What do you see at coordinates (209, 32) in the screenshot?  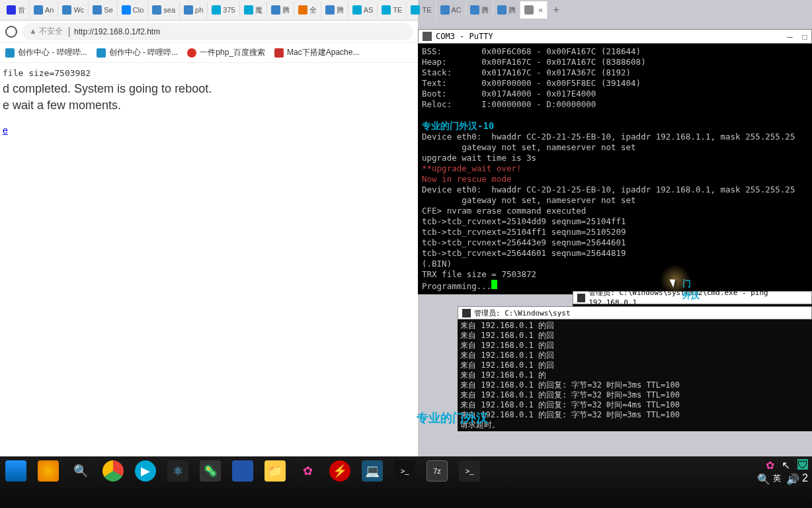 I see `address-bar: ▲ 不安全 │ http://192.168.0.1/f2.htm` at bounding box center [209, 32].